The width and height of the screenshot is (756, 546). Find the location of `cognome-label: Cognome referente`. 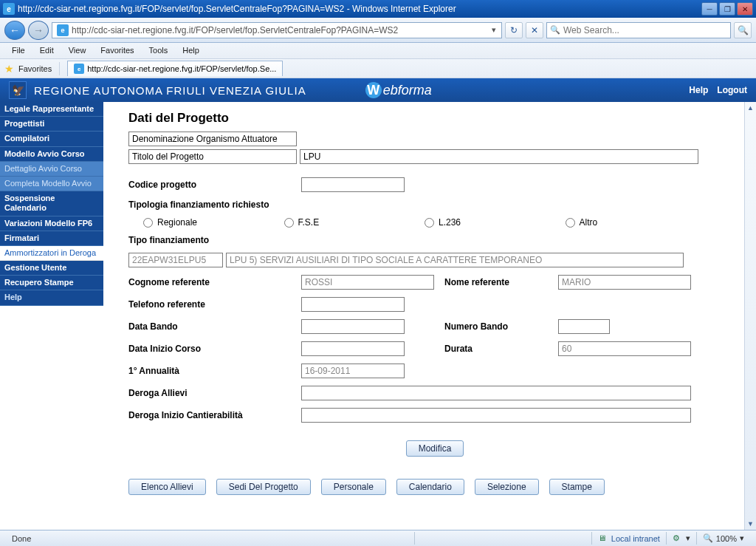

cognome-label: Cognome referente is located at coordinates (213, 282).